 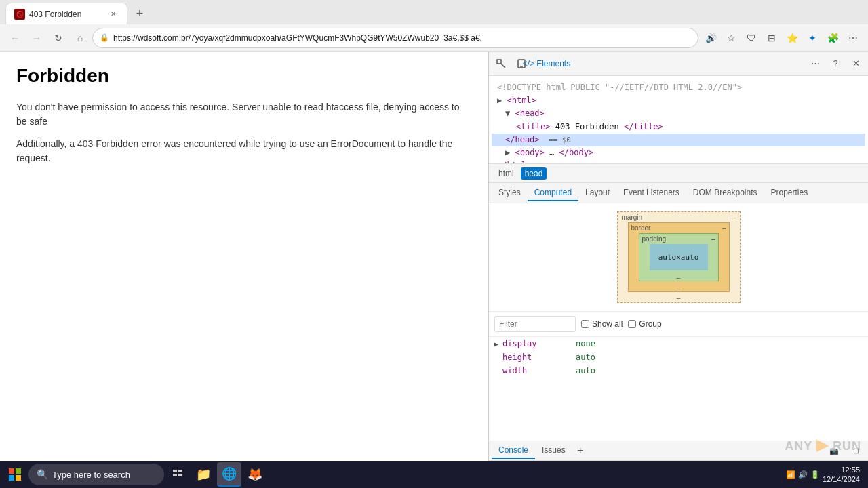 What do you see at coordinates (536, 357) in the screenshot?
I see `prop-name-height: height` at bounding box center [536, 357].